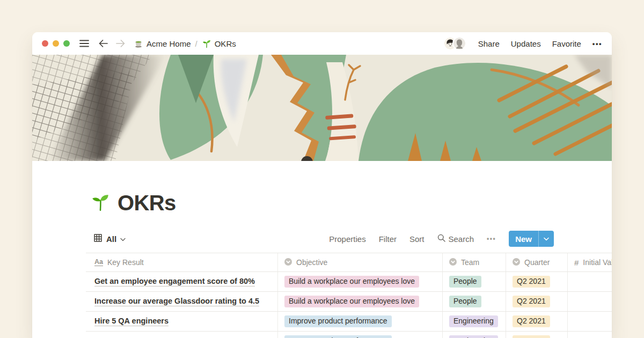 This screenshot has height=338, width=644. Describe the element at coordinates (597, 44) in the screenshot. I see `more-options-icon: •••` at that location.